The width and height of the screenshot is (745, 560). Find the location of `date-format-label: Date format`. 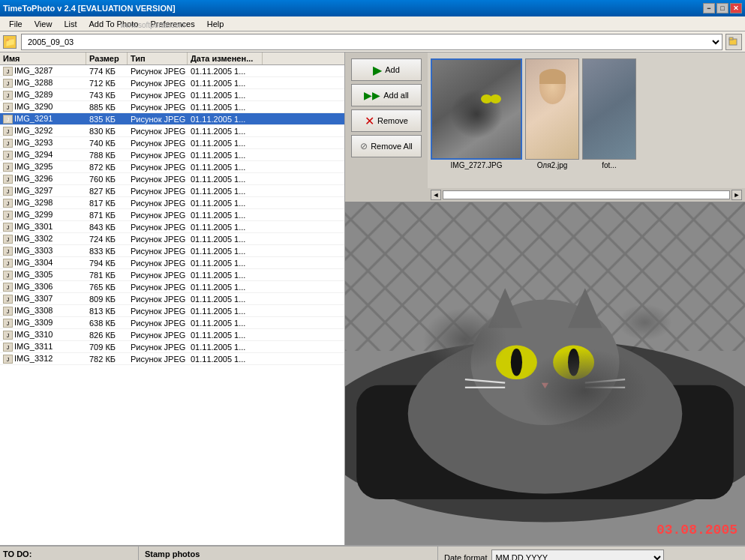

date-format-label: Date format is located at coordinates (465, 556).